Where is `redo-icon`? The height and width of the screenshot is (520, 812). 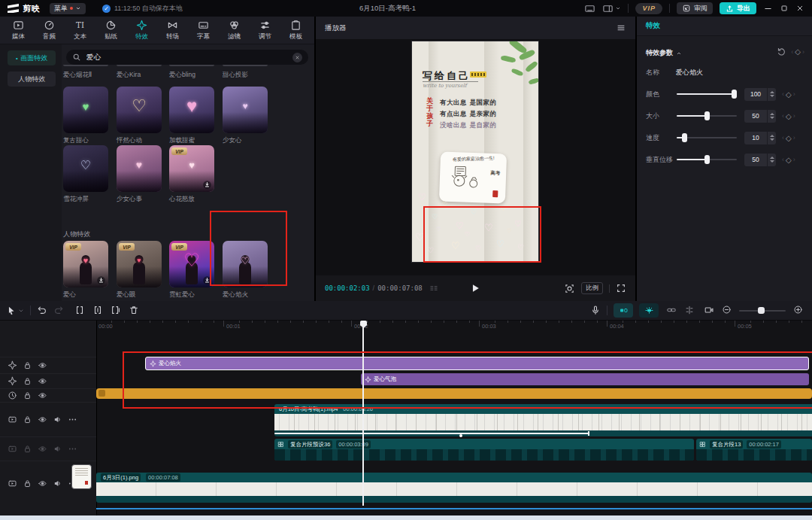 redo-icon is located at coordinates (59, 310).